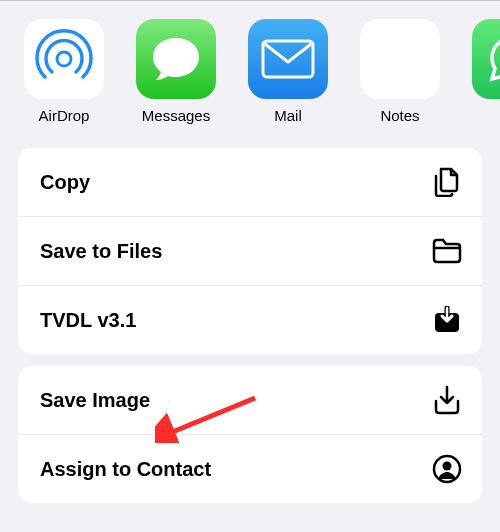 The image size is (500, 532). What do you see at coordinates (250, 400) in the screenshot?
I see `action-save-image: Save Image` at bounding box center [250, 400].